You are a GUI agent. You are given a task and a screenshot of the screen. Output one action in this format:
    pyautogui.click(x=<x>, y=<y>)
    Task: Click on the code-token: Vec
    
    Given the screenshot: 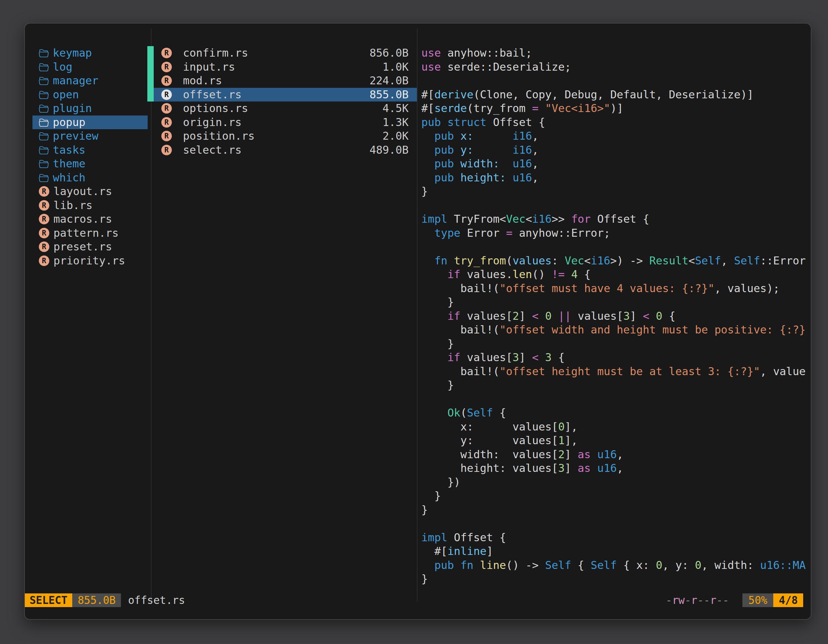 What is the action you would take?
    pyautogui.click(x=574, y=261)
    